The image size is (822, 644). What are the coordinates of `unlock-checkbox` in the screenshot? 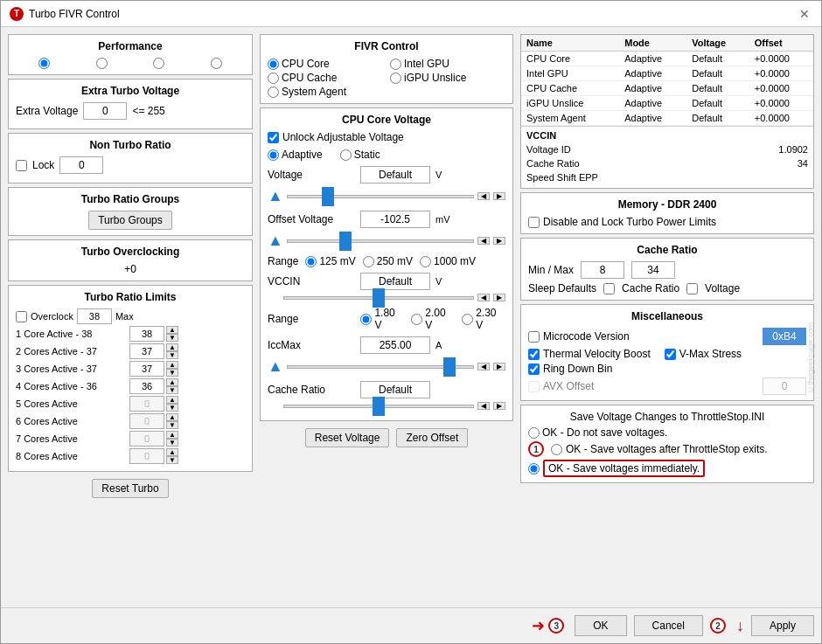 It's located at (273, 138).